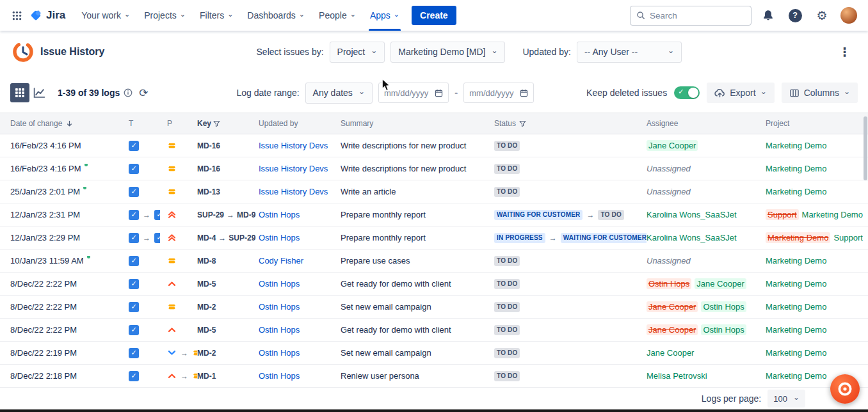  What do you see at coordinates (165, 15) in the screenshot?
I see `nav-item-projects: Projects⌄` at bounding box center [165, 15].